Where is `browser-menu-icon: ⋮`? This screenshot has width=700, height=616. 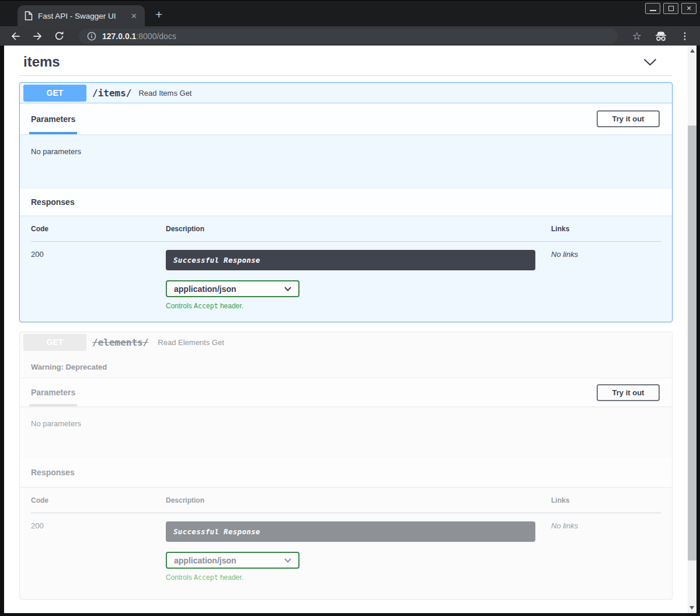 browser-menu-icon: ⋮ is located at coordinates (685, 36).